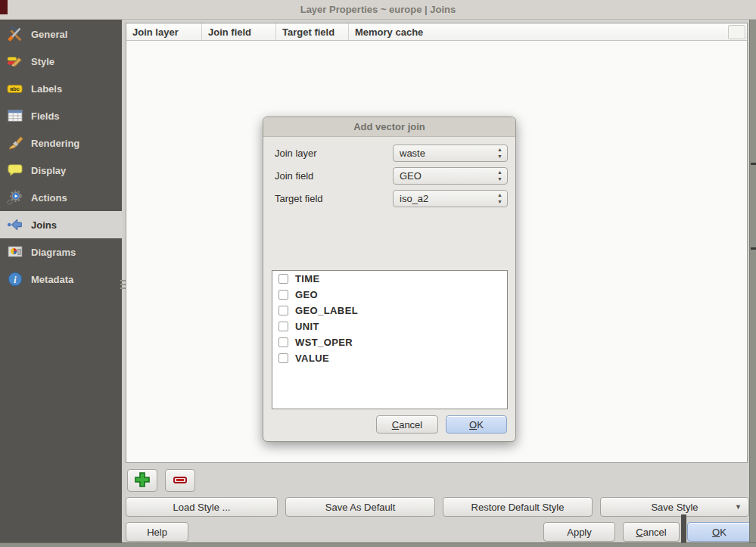 Image resolution: width=756 pixels, height=547 pixels. Describe the element at coordinates (239, 32) in the screenshot. I see `column-header-join-field: Join field` at that location.